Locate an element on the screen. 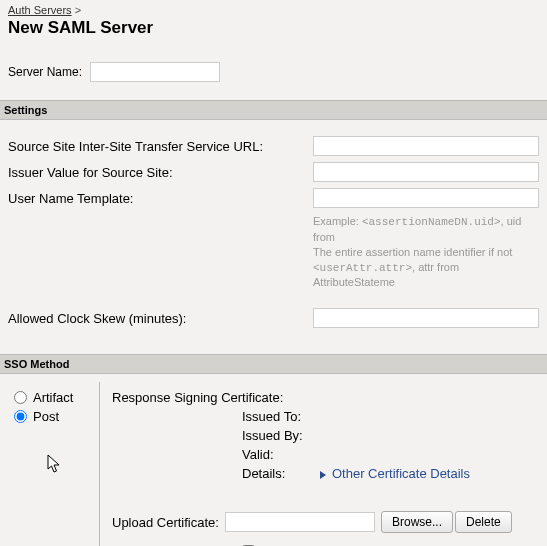 The height and width of the screenshot is (546, 547). server-name-label: Server Name: is located at coordinates (49, 72).